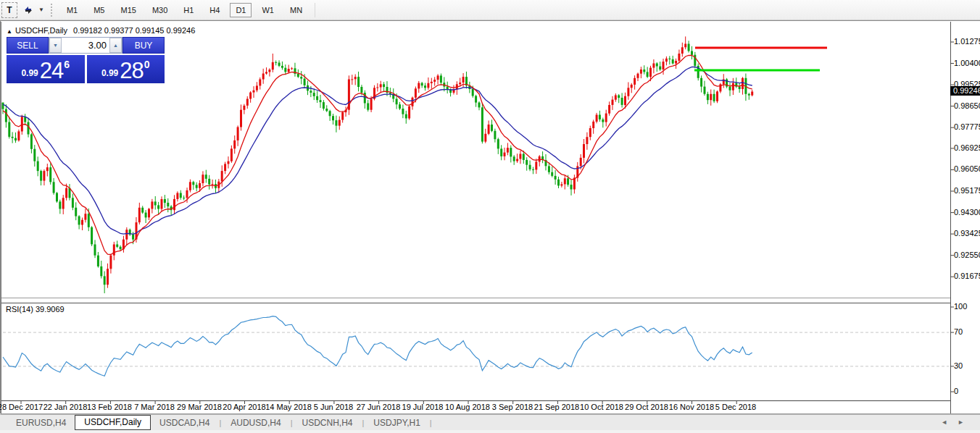 The height and width of the screenshot is (433, 980). What do you see at coordinates (241, 10) in the screenshot?
I see `timeframe-button-d1: D1` at bounding box center [241, 10].